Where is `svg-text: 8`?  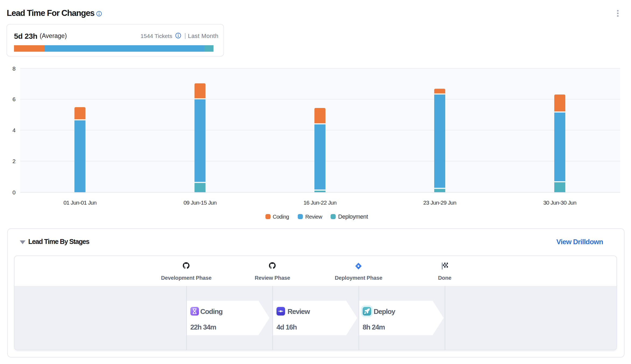
svg-text: 8 is located at coordinates (14, 68).